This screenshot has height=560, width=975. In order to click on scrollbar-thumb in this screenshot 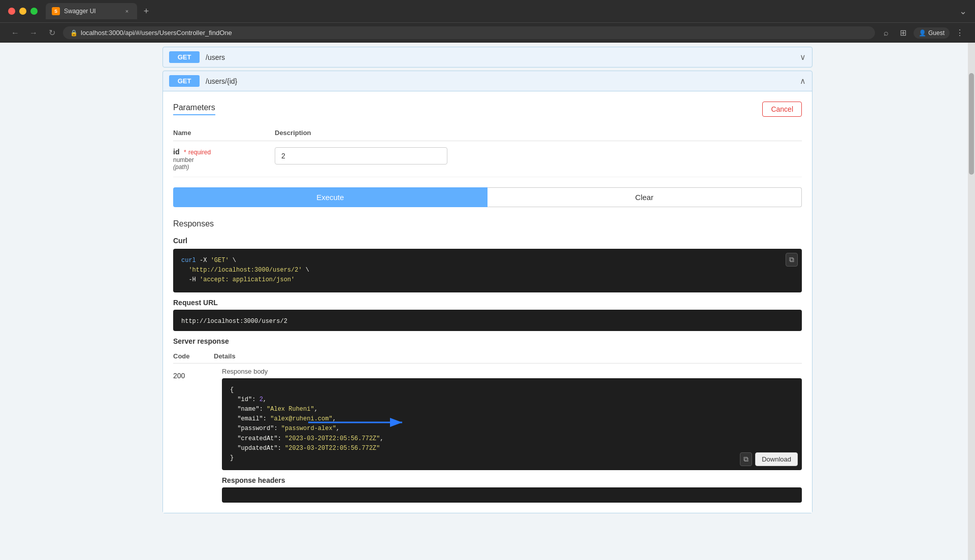, I will do `click(971, 124)`.